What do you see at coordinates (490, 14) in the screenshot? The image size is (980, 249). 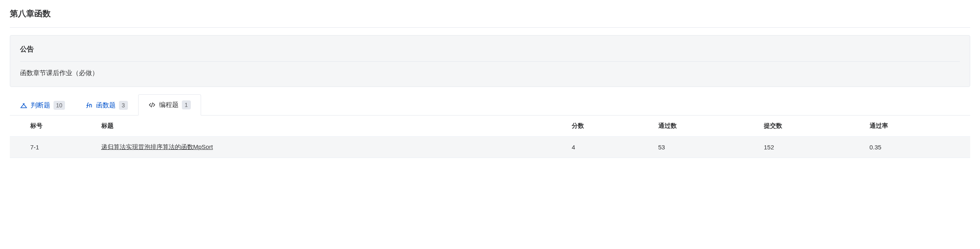 I see `page-title: 第八章函数` at bounding box center [490, 14].